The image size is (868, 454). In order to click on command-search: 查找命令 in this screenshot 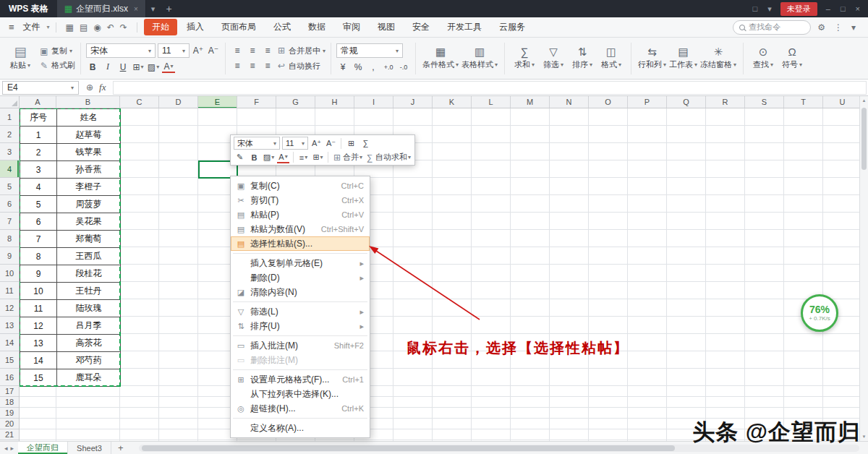, I will do `click(772, 27)`.